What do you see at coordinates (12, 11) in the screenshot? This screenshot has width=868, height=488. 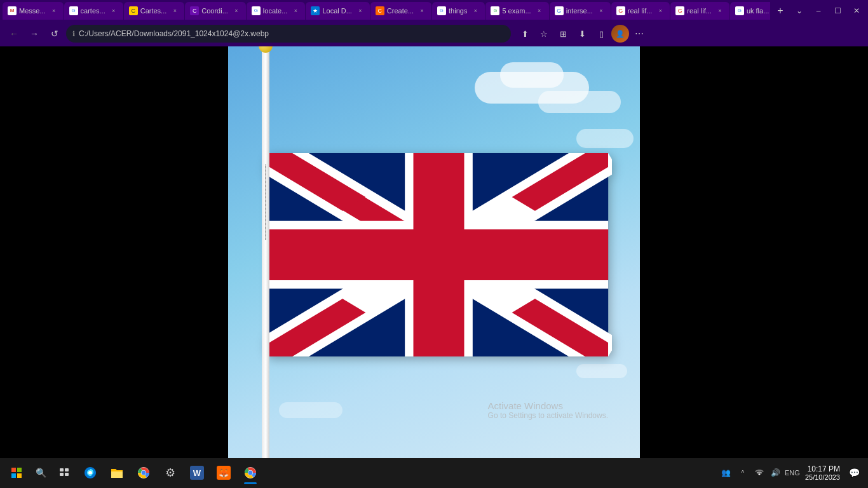 I see `tab-favicon-messenger: M` at bounding box center [12, 11].